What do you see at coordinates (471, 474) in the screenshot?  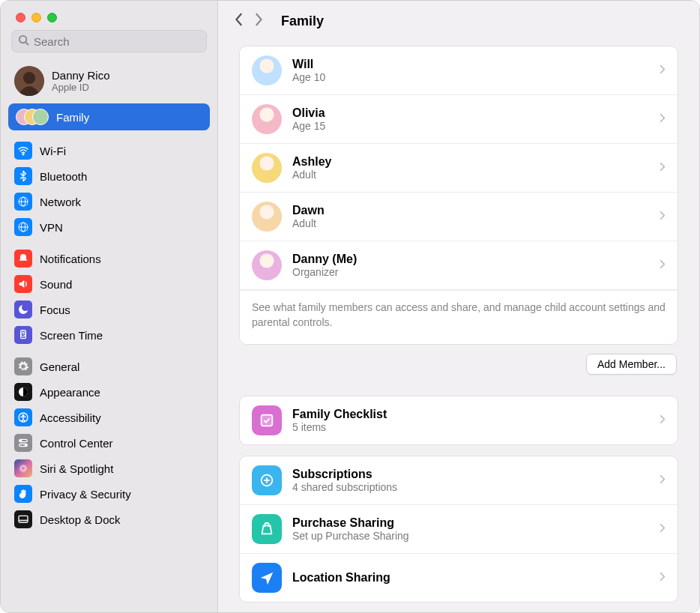 I see `feature-title: Subscriptions` at bounding box center [471, 474].